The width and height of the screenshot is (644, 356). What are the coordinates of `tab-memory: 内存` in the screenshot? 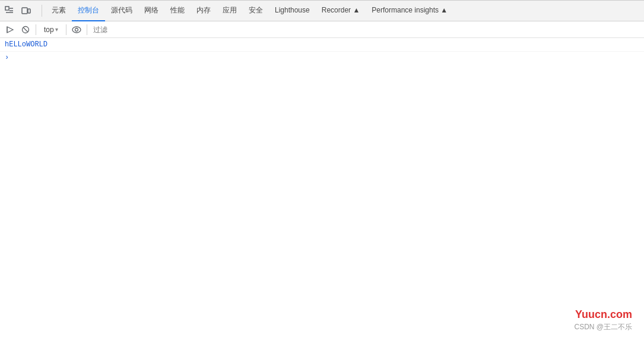 It's located at (204, 11).